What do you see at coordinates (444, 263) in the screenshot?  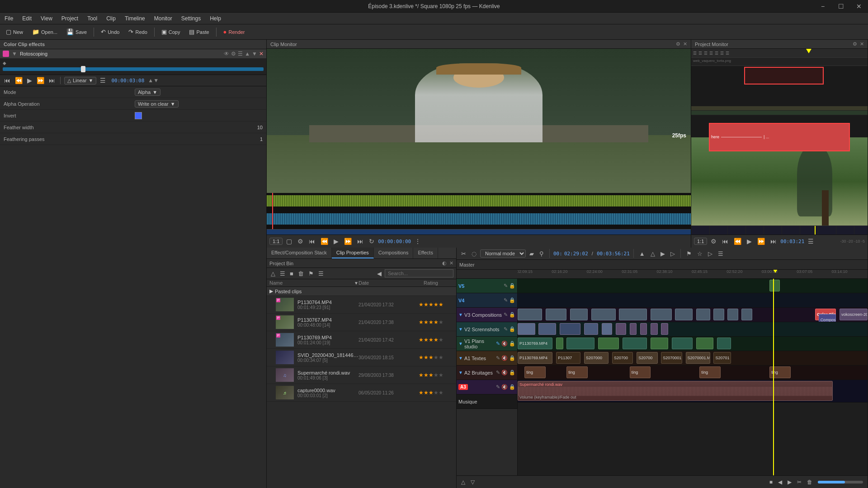 I see `project-bin-filter-icon: ◐` at bounding box center [444, 263].